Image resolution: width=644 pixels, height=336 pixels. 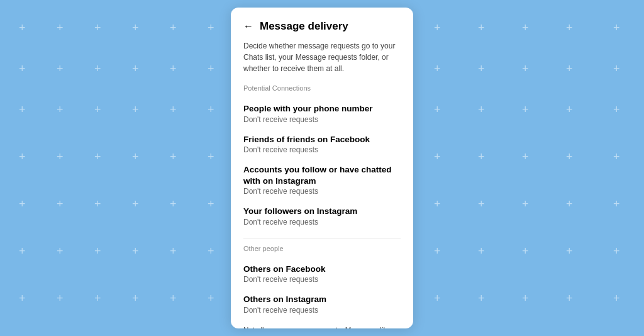 I want to click on list-item: Accounts you follow or have chatted with…, so click(x=322, y=180).